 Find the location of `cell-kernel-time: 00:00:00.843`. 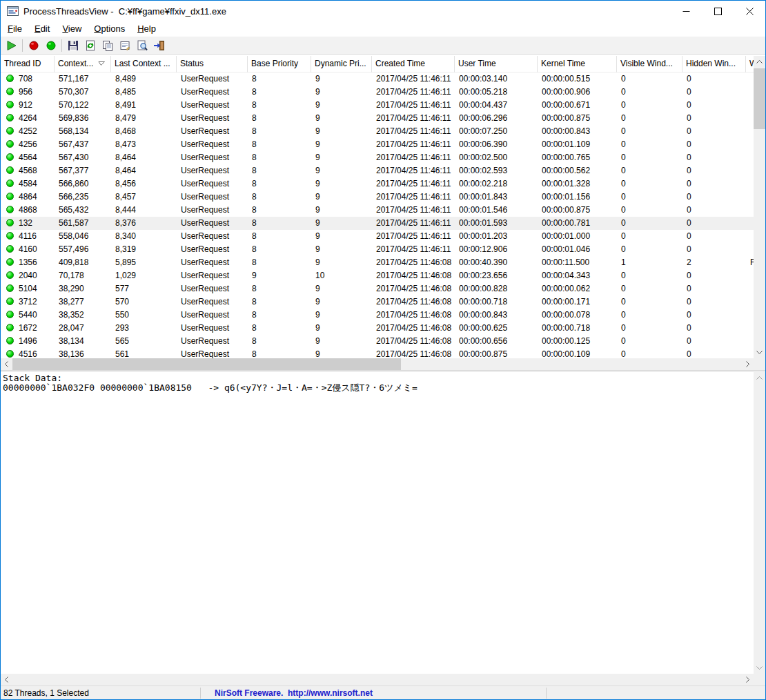

cell-kernel-time: 00:00:00.843 is located at coordinates (577, 131).